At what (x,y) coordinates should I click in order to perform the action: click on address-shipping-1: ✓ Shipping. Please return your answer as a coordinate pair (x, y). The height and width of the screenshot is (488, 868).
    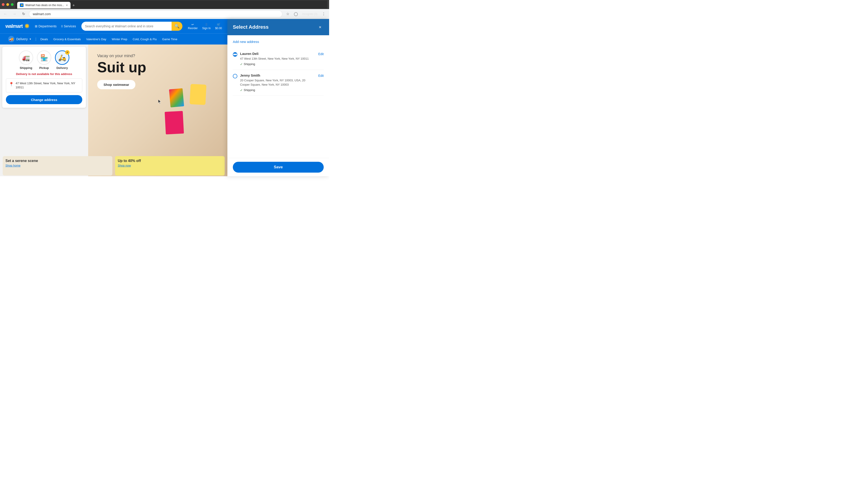
    Looking at the image, I should click on (278, 64).